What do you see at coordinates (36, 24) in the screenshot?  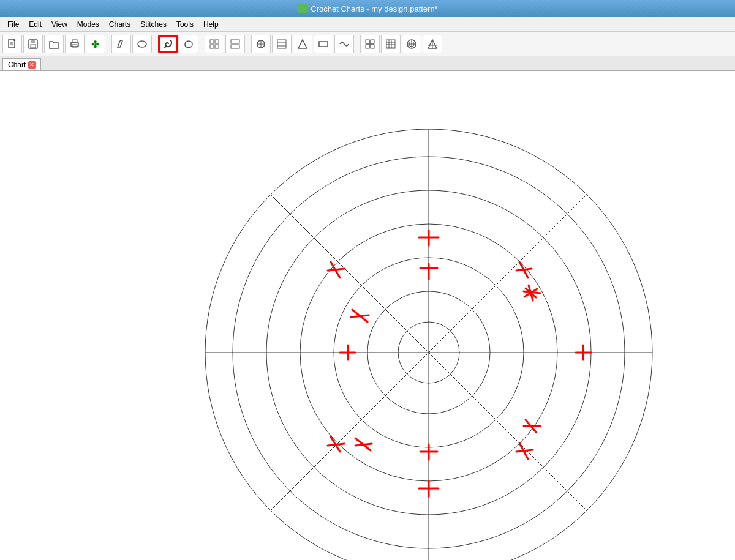 I see `menu-edit: Edit` at bounding box center [36, 24].